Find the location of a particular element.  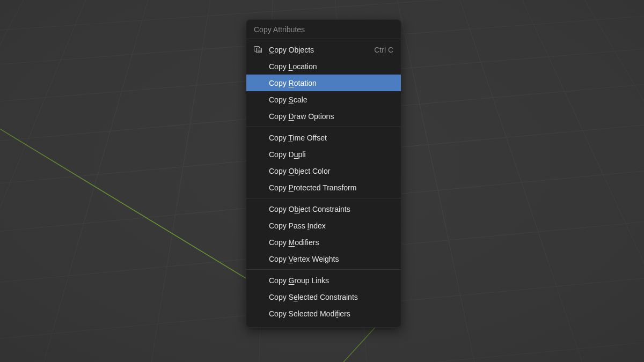

menu-item-copy-rotation: Copy Rotation is located at coordinates (324, 83).